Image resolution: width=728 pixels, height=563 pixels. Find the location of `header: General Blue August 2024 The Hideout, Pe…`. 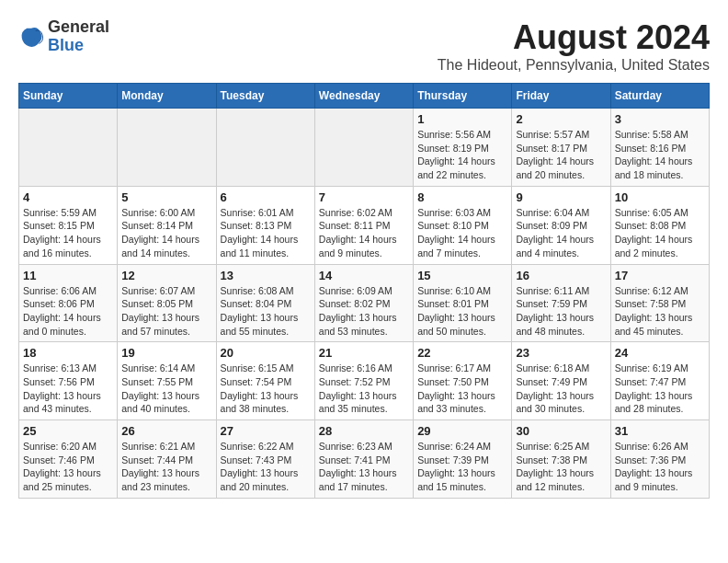

header: General Blue August 2024 The Hideout, Pe… is located at coordinates (364, 46).